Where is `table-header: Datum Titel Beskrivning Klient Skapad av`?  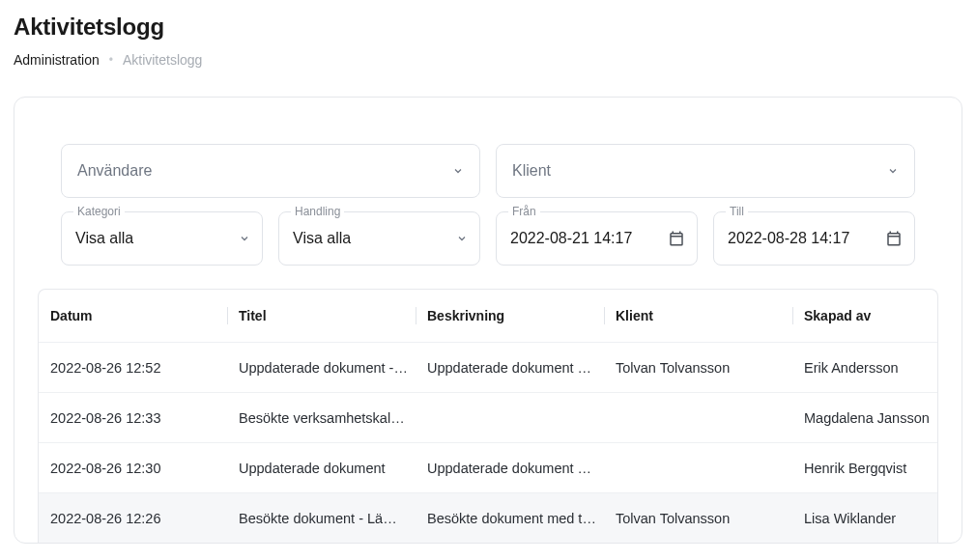
table-header: Datum Titel Beskrivning Klient Skapad av is located at coordinates (488, 316).